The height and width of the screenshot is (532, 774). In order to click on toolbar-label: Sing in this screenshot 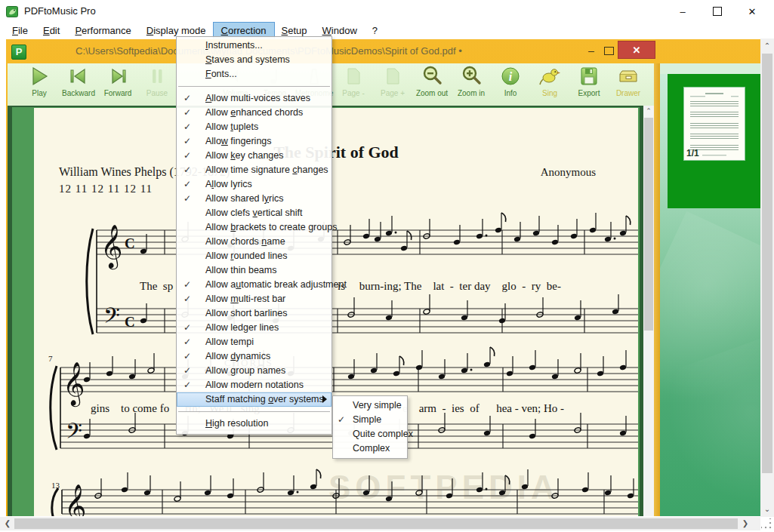, I will do `click(550, 94)`.